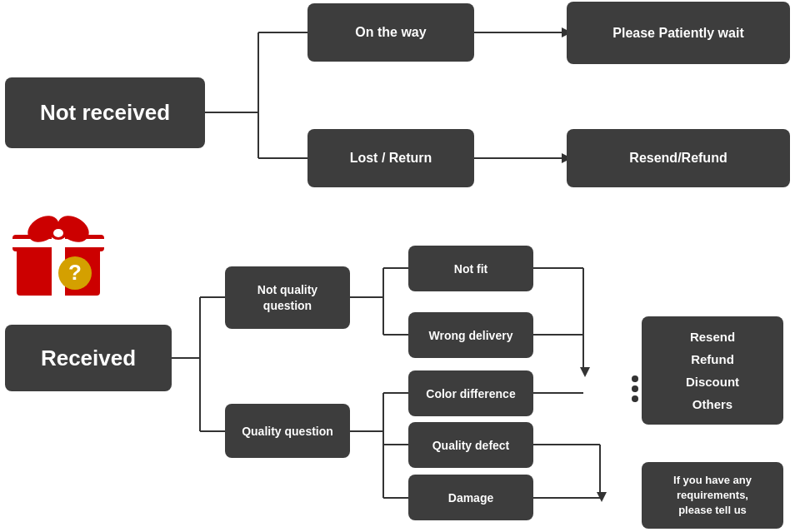 The image size is (800, 532). Describe the element at coordinates (471, 445) in the screenshot. I see `quality-defect-node: Quality defect` at that location.